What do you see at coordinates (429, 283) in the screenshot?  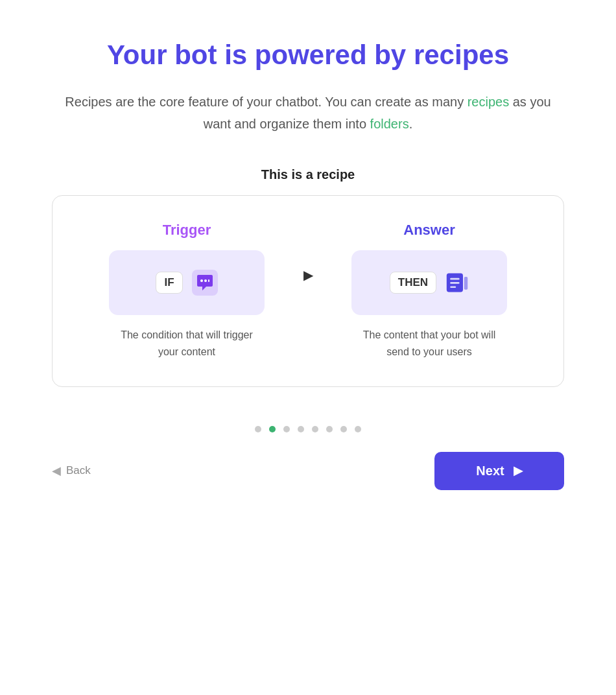 I see `answer-pill: THEN` at bounding box center [429, 283].